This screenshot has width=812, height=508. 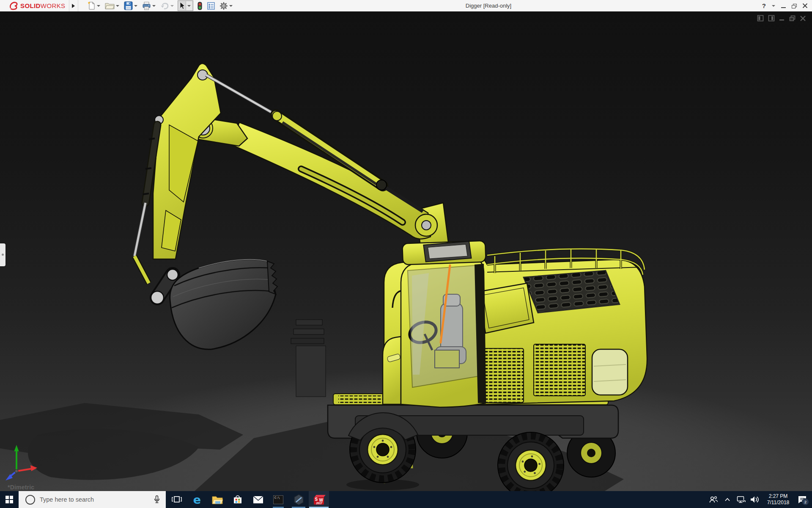 What do you see at coordinates (248, 500) in the screenshot?
I see `taskbar-apps: e C:\` at bounding box center [248, 500].